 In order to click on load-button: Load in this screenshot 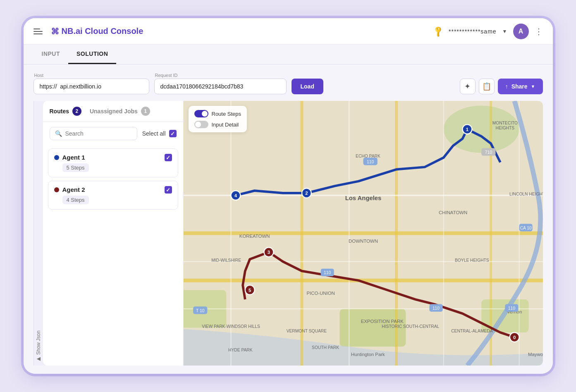, I will do `click(308, 86)`.